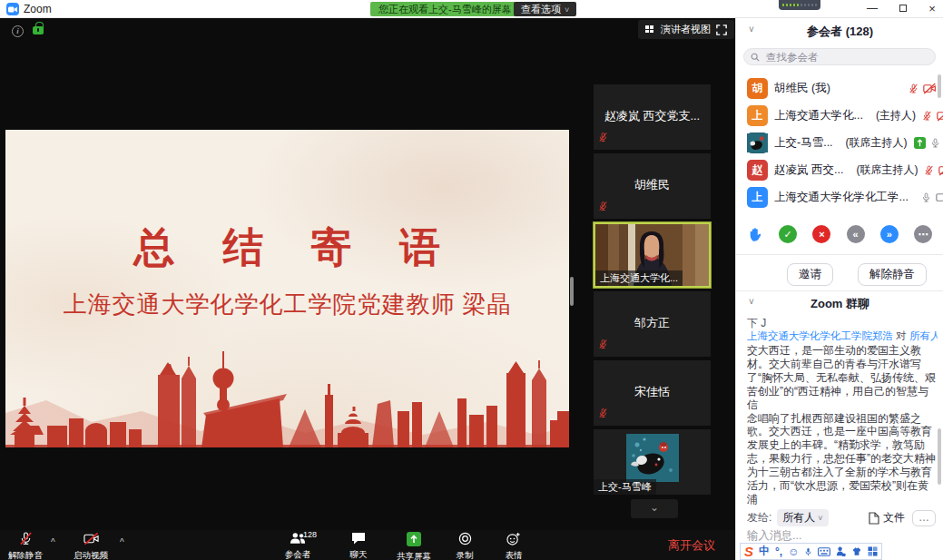 This screenshot has height=560, width=943. I want to click on participant-search-box, so click(840, 56).